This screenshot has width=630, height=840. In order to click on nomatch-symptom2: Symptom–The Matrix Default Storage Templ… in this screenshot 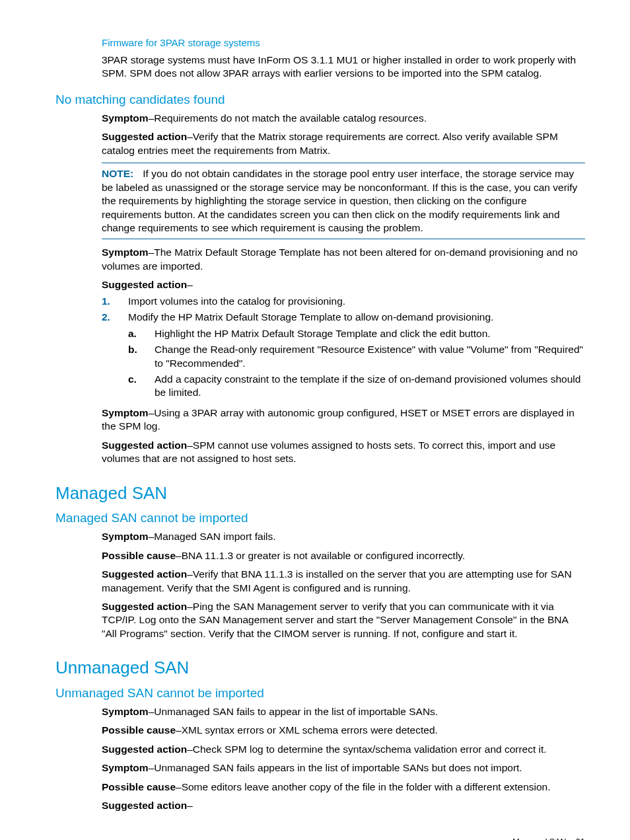, I will do `click(343, 259)`.